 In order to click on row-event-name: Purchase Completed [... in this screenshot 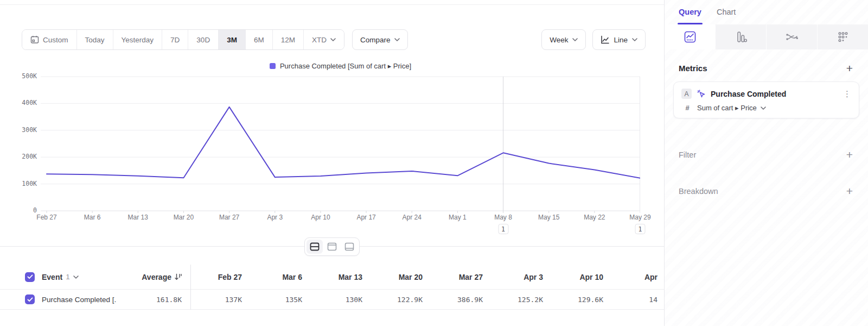, I will do `click(79, 300)`.